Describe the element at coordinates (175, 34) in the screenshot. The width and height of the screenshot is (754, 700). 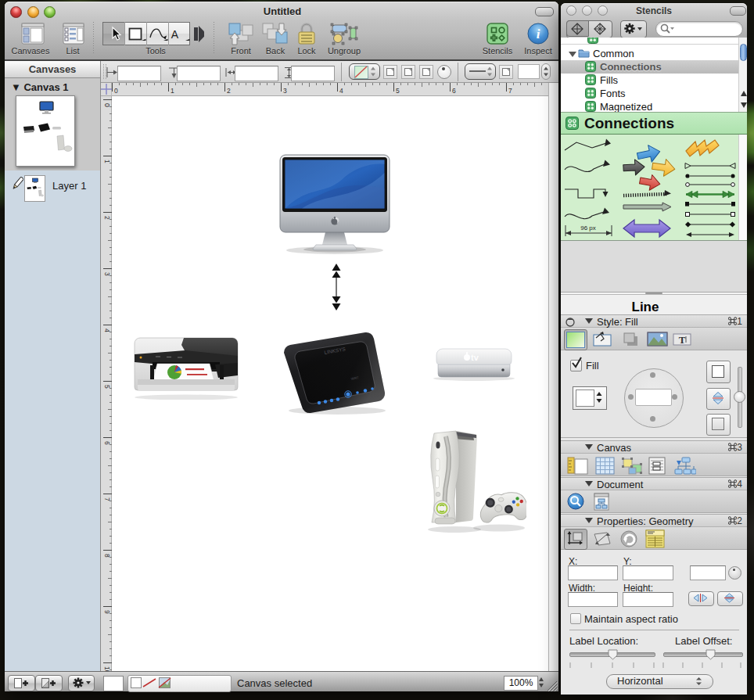
I see `svg-text: A` at that location.